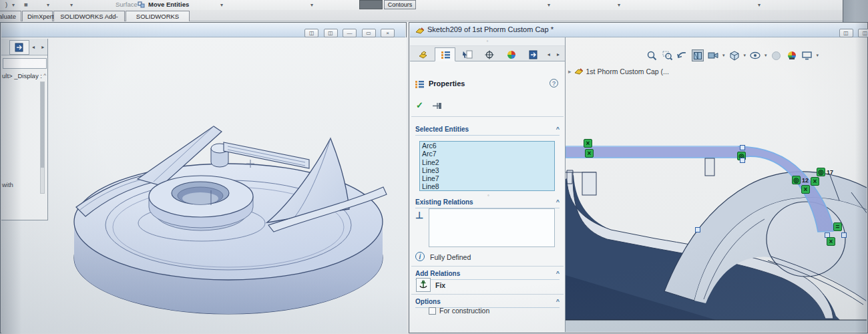 The width and height of the screenshot is (868, 334). What do you see at coordinates (438, 106) in the screenshot?
I see `pin-icon` at bounding box center [438, 106].